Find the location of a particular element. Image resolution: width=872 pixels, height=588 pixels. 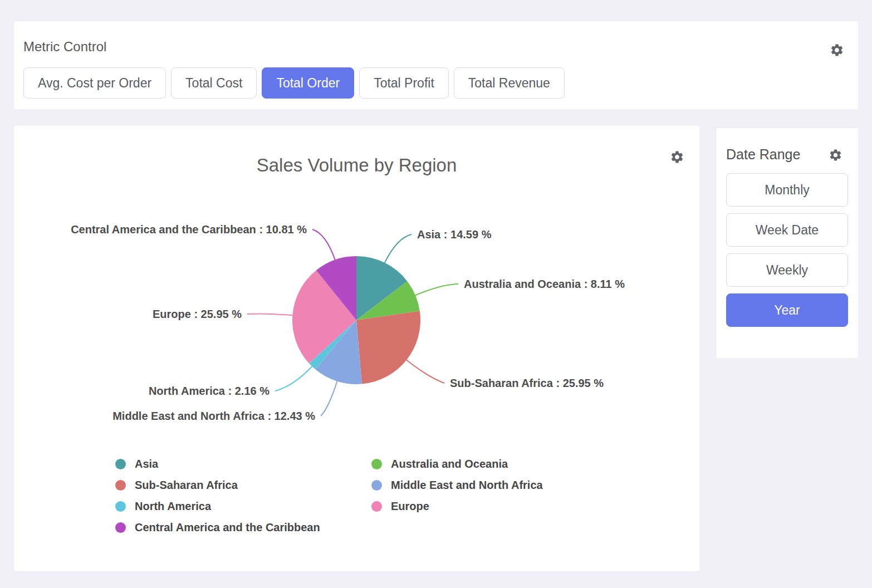

pie-slice-sub-saharan-africa is located at coordinates (389, 347).